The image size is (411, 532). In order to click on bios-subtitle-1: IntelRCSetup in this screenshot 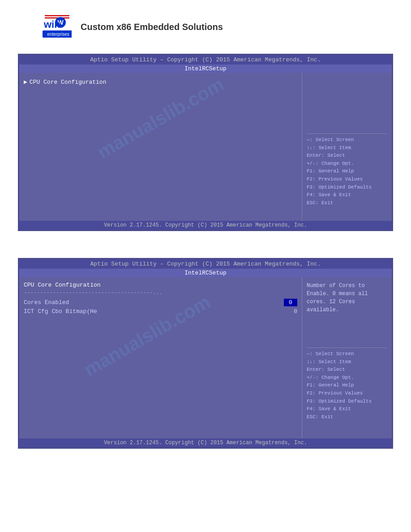, I will do `click(206, 69)`.